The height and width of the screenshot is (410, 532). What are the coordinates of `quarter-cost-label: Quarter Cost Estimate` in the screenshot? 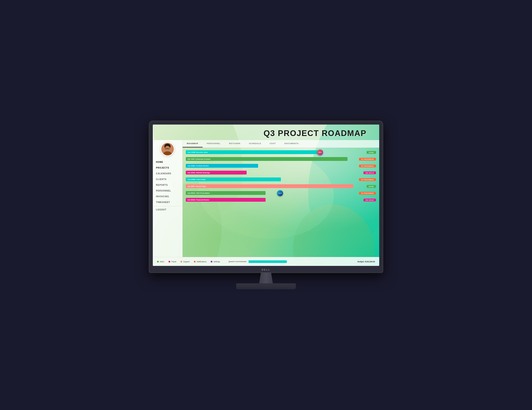 It's located at (238, 262).